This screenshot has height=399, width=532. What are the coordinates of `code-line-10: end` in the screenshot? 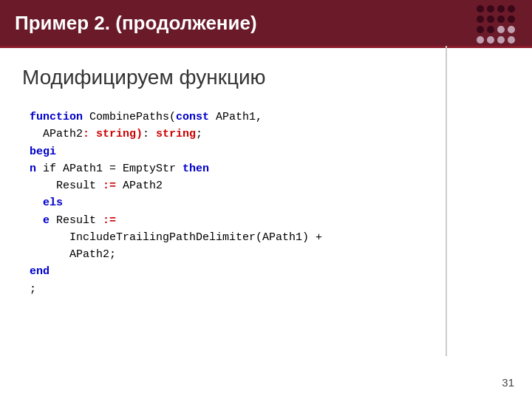 It's located at (266, 272).